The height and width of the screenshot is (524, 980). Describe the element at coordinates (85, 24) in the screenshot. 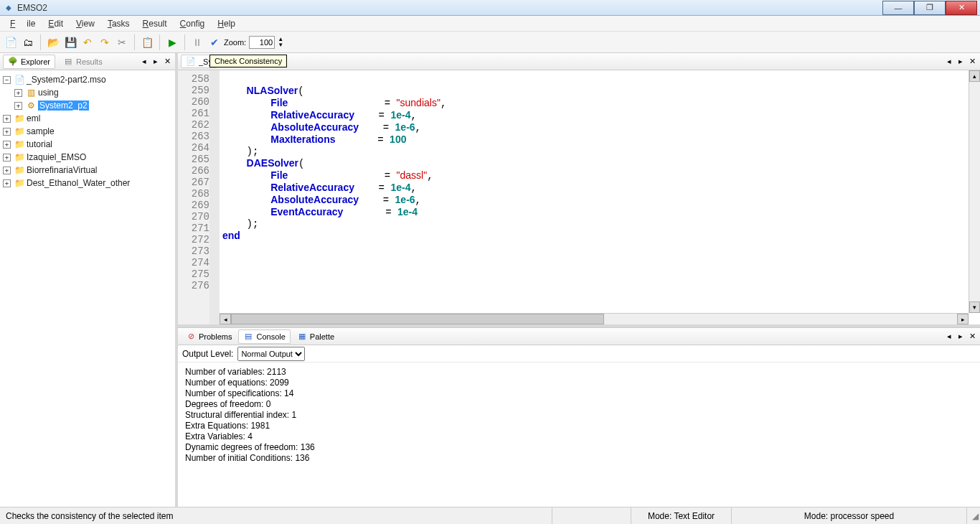

I see `menu-view: View` at that location.